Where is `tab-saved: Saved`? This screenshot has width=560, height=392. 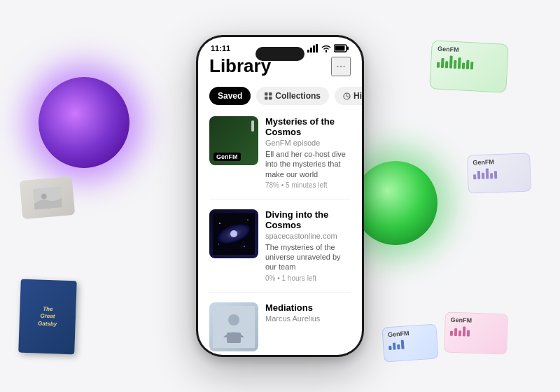 tab-saved: Saved is located at coordinates (230, 96).